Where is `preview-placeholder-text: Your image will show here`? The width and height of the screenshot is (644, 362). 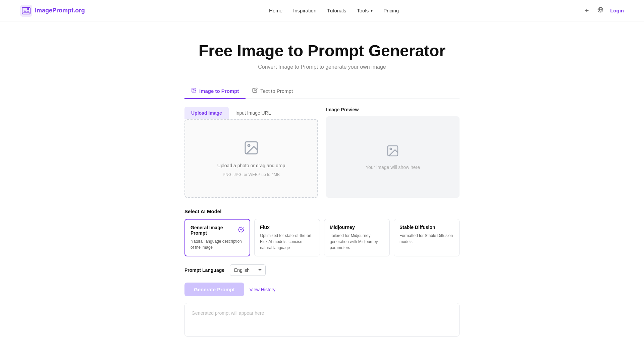 preview-placeholder-text: Your image will show here is located at coordinates (393, 167).